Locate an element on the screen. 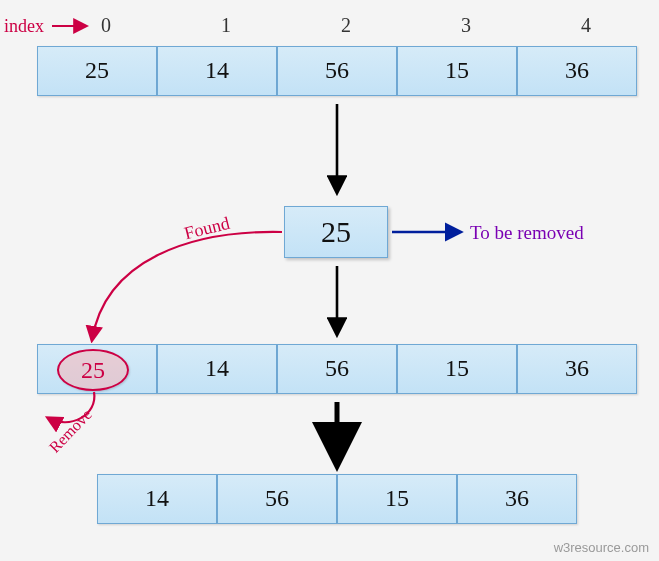  found-highlight-ellipse: 25 is located at coordinates (93, 370).